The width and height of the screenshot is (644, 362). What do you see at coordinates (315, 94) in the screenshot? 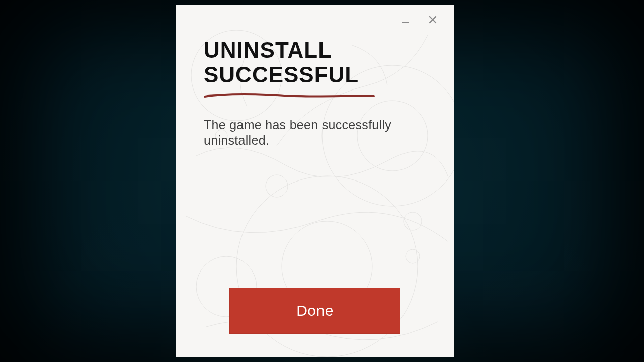
I see `dialog-content: UNINSTALL SUCCESSFUL The game has been s…` at bounding box center [315, 94].